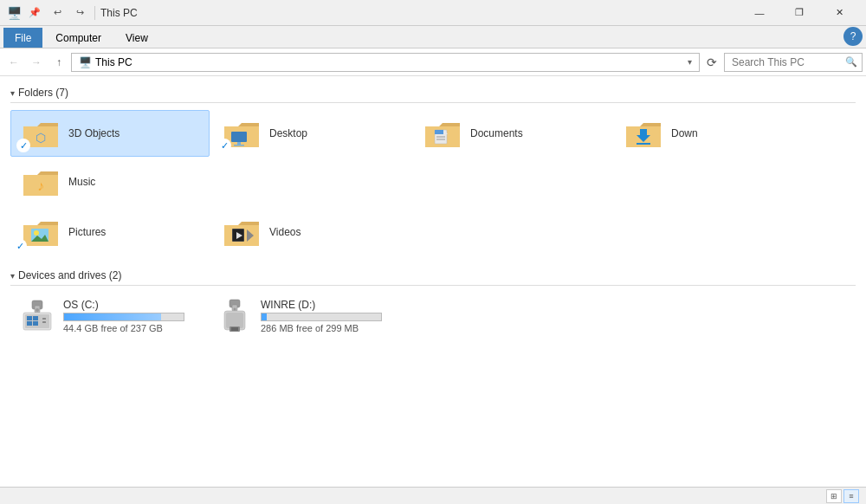 This screenshot has width=866, height=504. What do you see at coordinates (264, 317) in the screenshot?
I see `drive-d-fill` at bounding box center [264, 317].